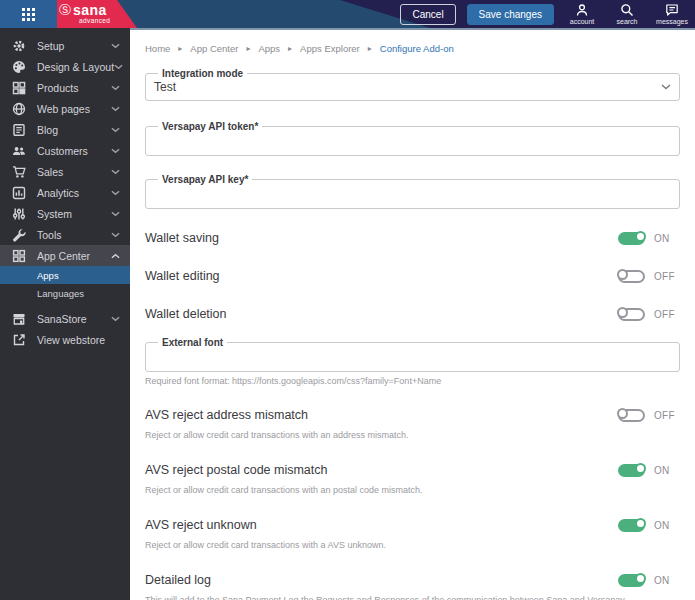  I want to click on sidebar-item-setup: Setup, so click(65, 46).